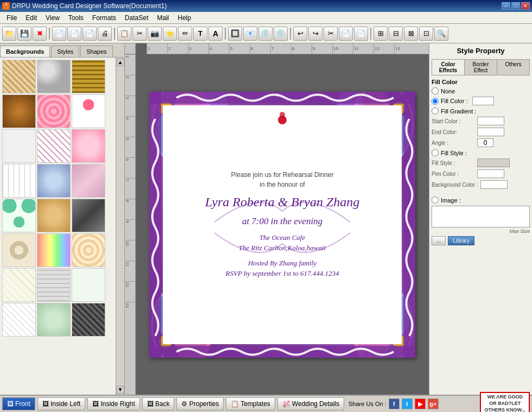  What do you see at coordinates (300, 34) in the screenshot?
I see `undo-button: ↩` at bounding box center [300, 34].